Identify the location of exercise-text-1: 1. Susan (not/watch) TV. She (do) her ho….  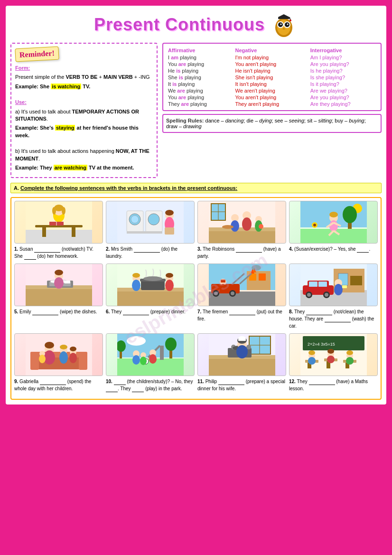
(59, 253).